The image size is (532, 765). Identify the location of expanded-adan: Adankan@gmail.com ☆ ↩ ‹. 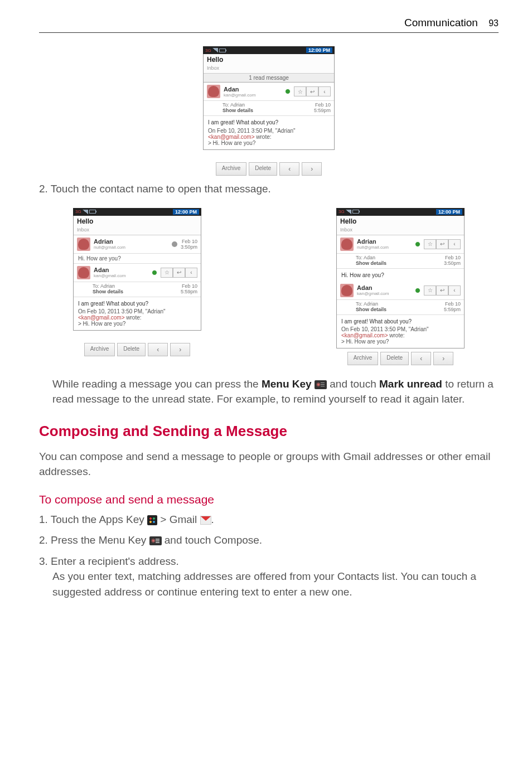
(400, 291).